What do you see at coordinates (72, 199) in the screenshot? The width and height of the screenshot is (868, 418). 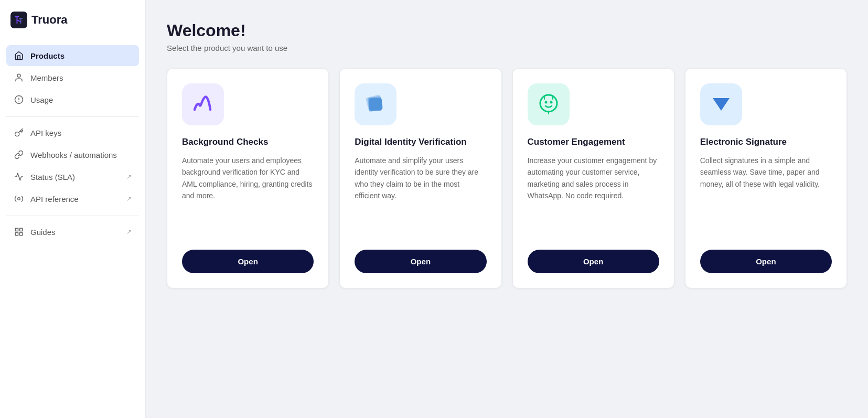 I see `sidebar-item-api-ref: API reference ↗` at bounding box center [72, 199].